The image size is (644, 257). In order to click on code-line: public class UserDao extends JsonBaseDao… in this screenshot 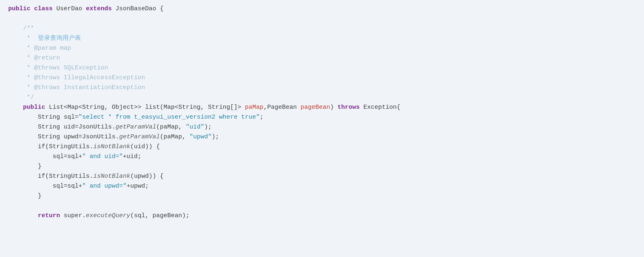, I will do `click(322, 9)`.